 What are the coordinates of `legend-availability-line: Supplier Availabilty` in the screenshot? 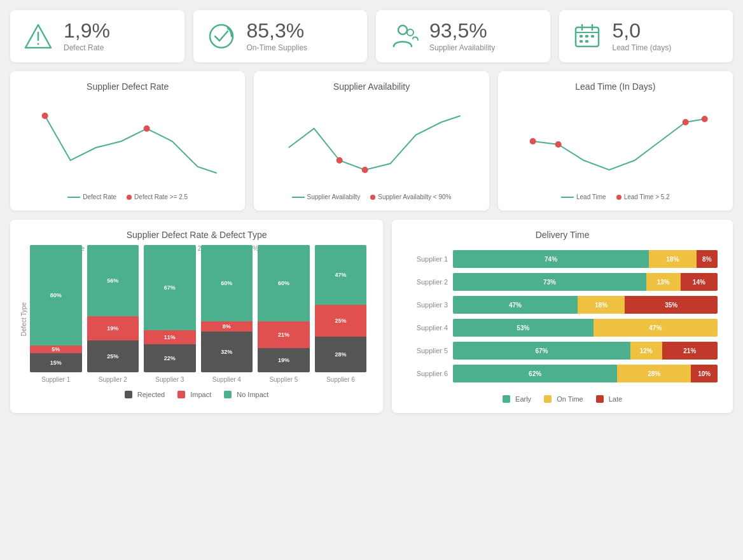 It's located at (326, 197).